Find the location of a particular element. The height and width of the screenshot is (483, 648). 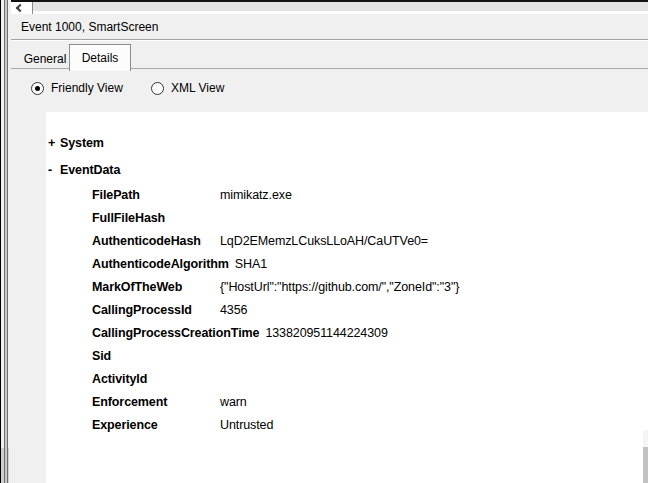

friendly-view-radio: Friendly View is located at coordinates (77, 88).